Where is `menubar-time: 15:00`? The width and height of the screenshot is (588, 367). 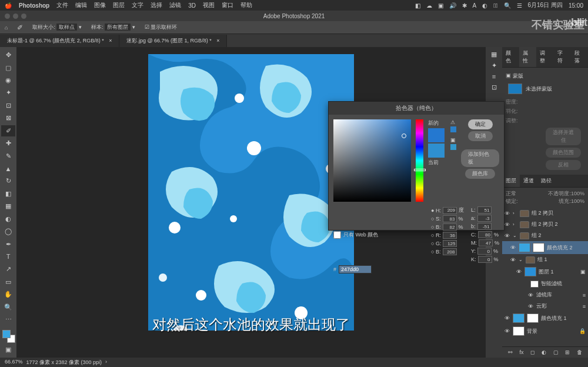 menubar-time: 15:00 is located at coordinates (576, 6).